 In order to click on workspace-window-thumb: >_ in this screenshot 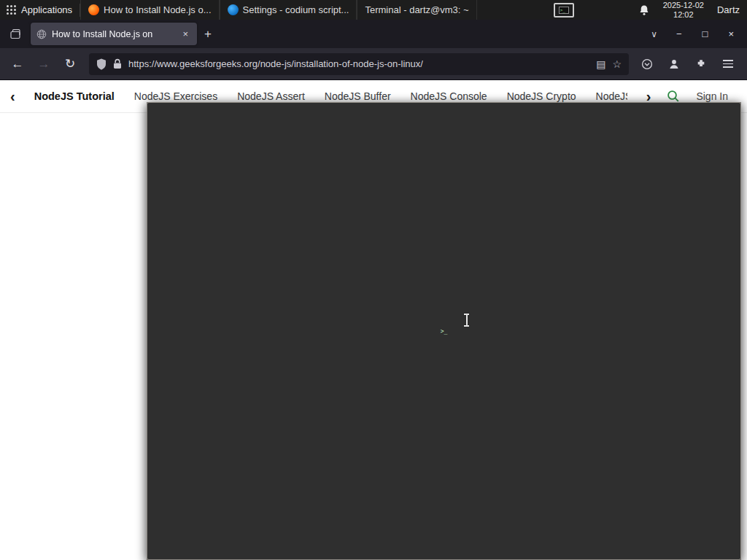, I will do `click(564, 10)`.